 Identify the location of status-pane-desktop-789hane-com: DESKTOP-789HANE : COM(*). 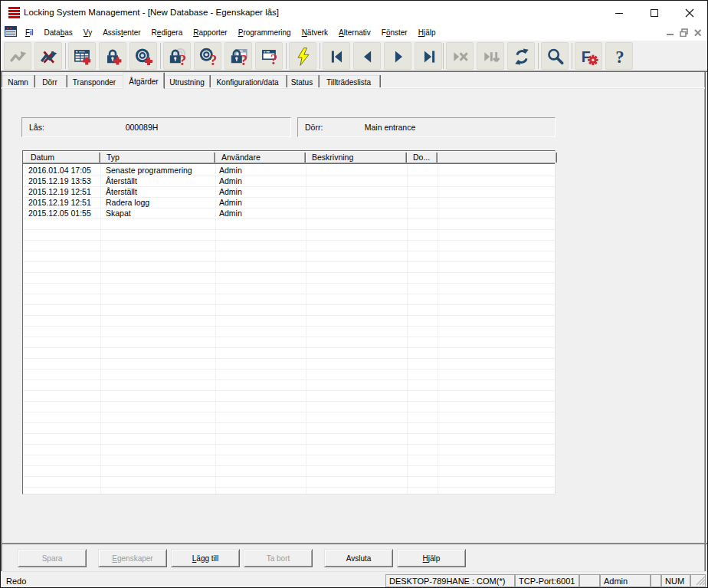
(451, 581).